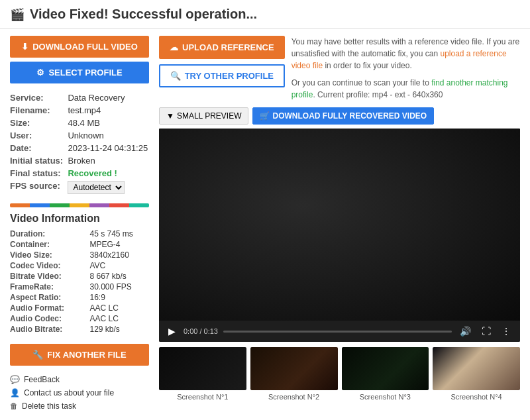 The image size is (530, 420). What do you see at coordinates (339, 68) in the screenshot?
I see `action-buttons-area: ☁ UPLOAD REFERENCE 🔍 TRY OTHER PROFILE Y…` at bounding box center [339, 68].